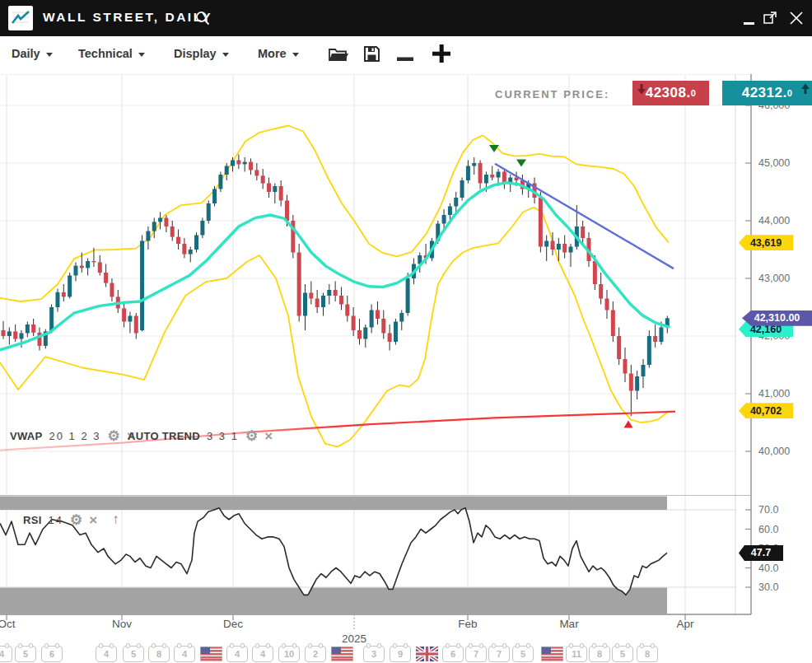 The width and height of the screenshot is (812, 663). What do you see at coordinates (74, 437) in the screenshot?
I see `vwap-params: 20 1 2 3` at bounding box center [74, 437].